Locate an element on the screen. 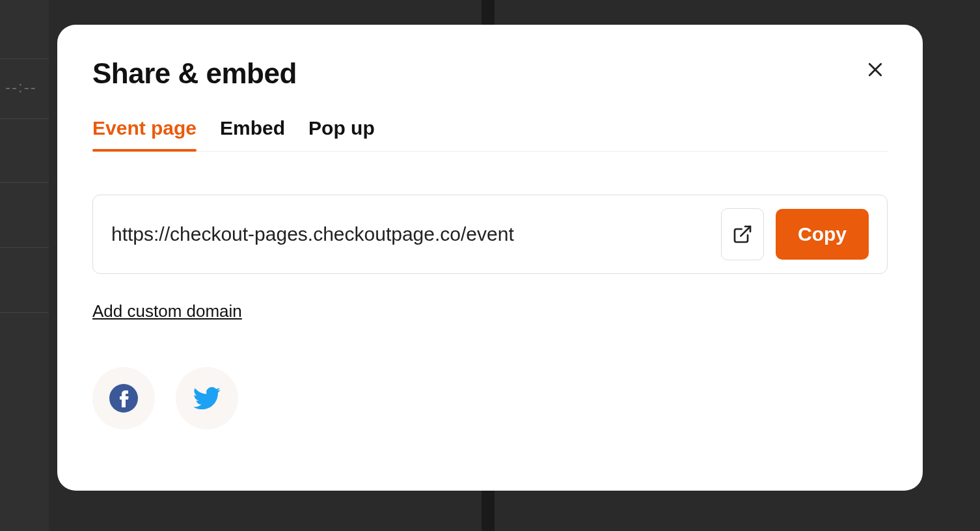  close-button is located at coordinates (875, 70).